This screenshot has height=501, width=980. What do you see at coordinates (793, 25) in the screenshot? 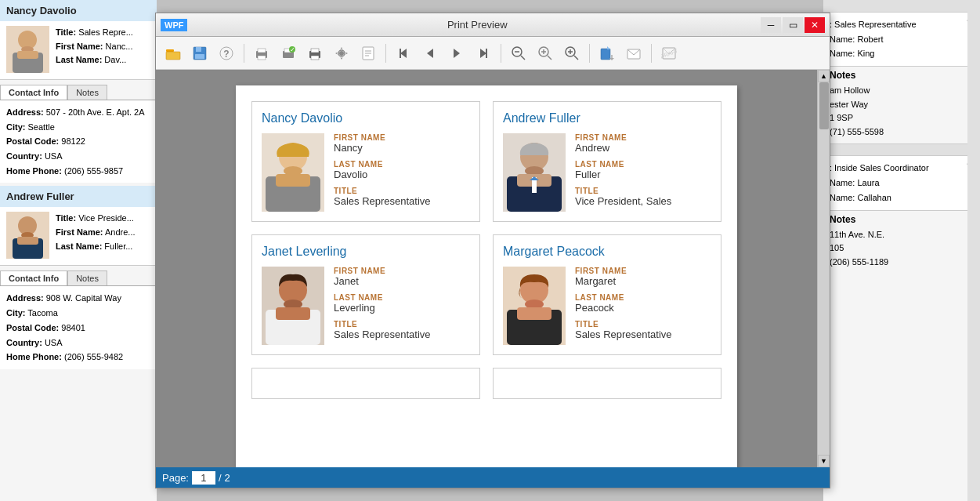
I see `restore-button: ▭` at bounding box center [793, 25].